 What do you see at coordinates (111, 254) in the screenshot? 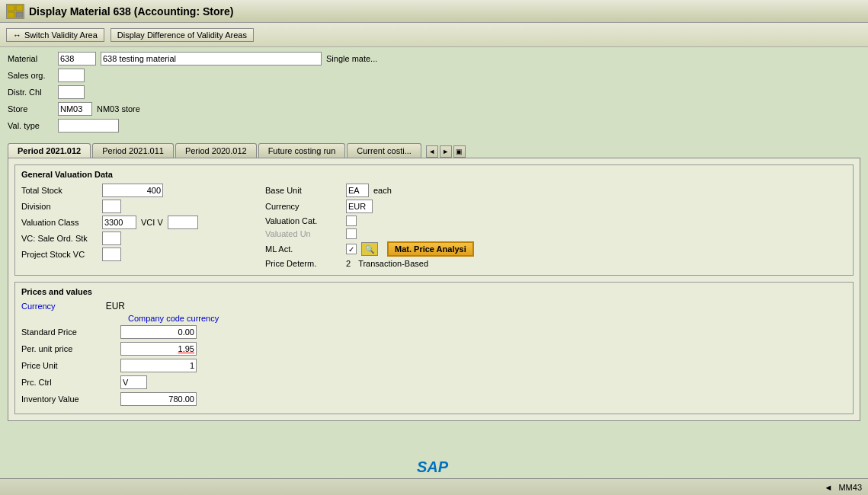
I see `project-stock-vc-input` at bounding box center [111, 254].